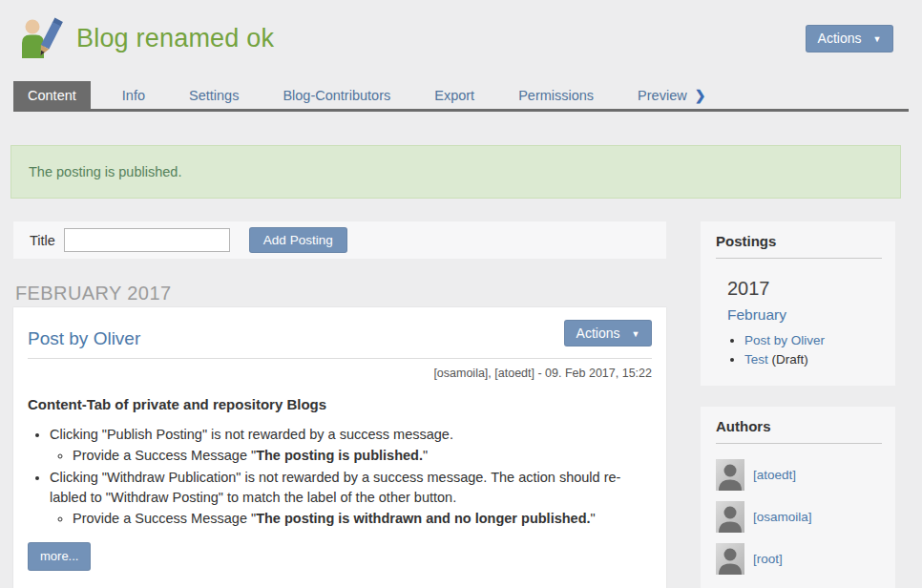 This screenshot has width=922, height=588. I want to click on post-divider, so click(340, 359).